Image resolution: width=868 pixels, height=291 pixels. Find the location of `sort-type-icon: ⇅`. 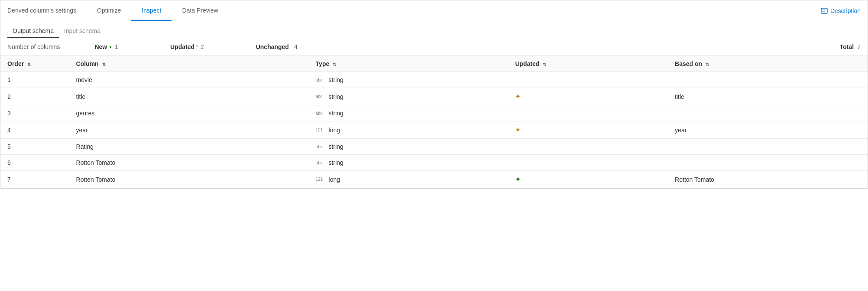

sort-type-icon: ⇅ is located at coordinates (334, 64).